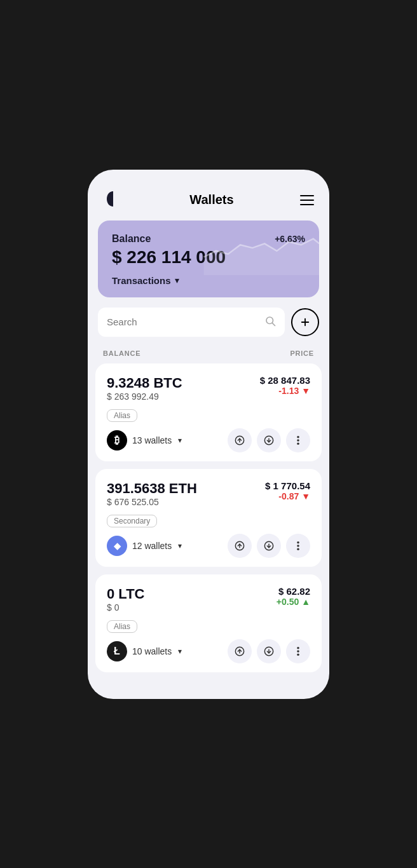  What do you see at coordinates (208, 259) in the screenshot?
I see `balance-card: Balance +6.63% $ 226 114 000 Transaction…` at bounding box center [208, 259].